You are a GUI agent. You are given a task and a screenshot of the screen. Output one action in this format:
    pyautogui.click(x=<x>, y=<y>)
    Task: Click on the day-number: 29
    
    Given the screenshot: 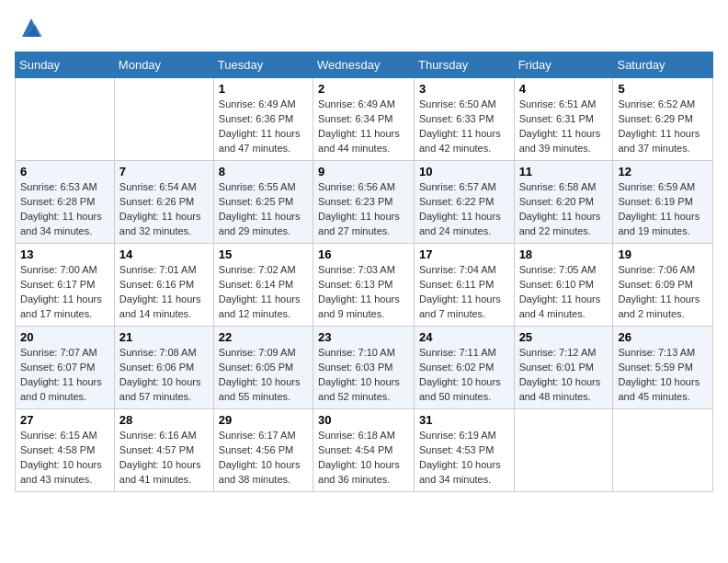 What is the action you would take?
    pyautogui.click(x=263, y=419)
    